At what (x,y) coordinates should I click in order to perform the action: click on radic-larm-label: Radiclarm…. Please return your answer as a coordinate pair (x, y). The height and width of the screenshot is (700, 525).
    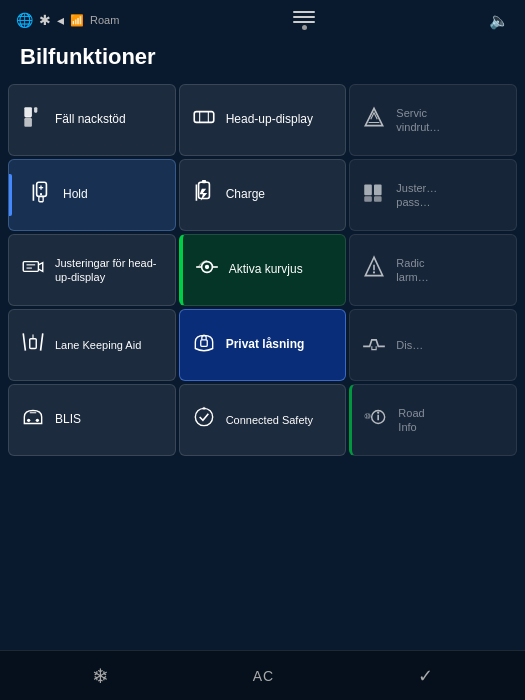
    Looking at the image, I should click on (412, 270).